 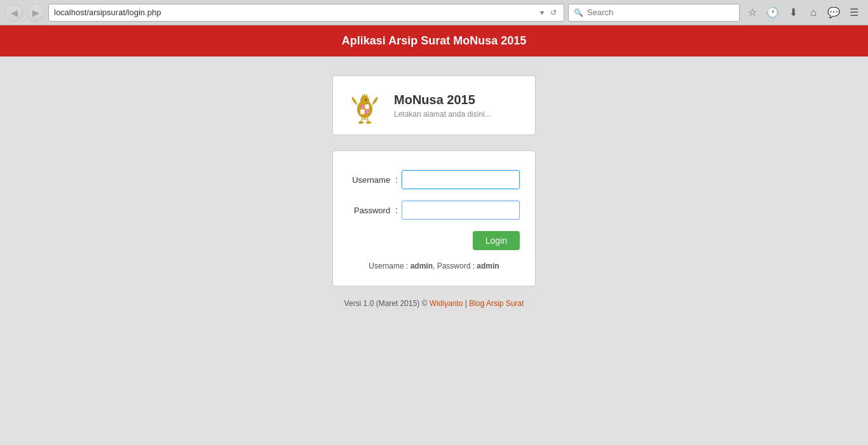 What do you see at coordinates (422, 266) in the screenshot?
I see `hint-username: admin` at bounding box center [422, 266].